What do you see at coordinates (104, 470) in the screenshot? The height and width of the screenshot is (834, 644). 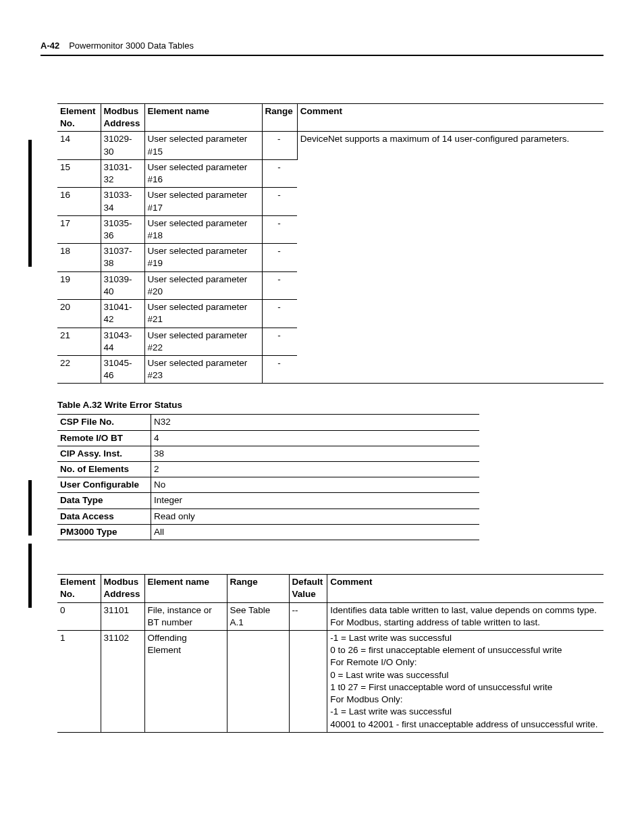 I see `kv-key: No. of Elements` at bounding box center [104, 470].